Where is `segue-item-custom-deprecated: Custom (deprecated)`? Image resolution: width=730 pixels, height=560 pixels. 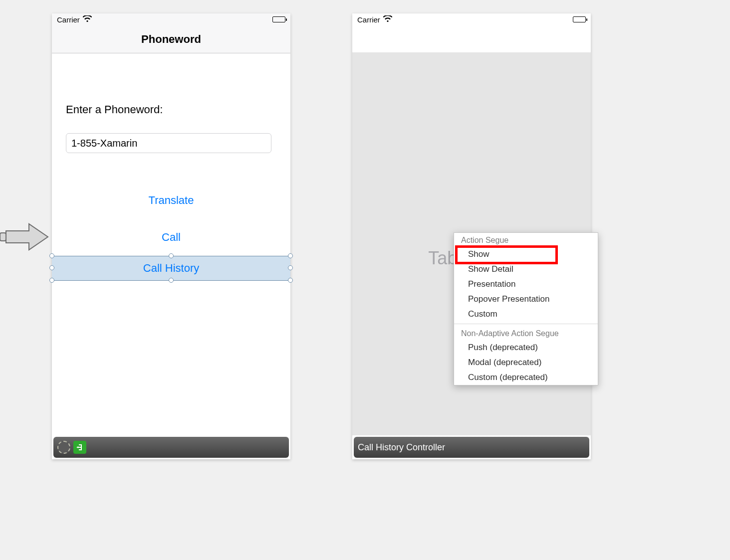 segue-item-custom-deprecated: Custom (deprecated) is located at coordinates (526, 377).